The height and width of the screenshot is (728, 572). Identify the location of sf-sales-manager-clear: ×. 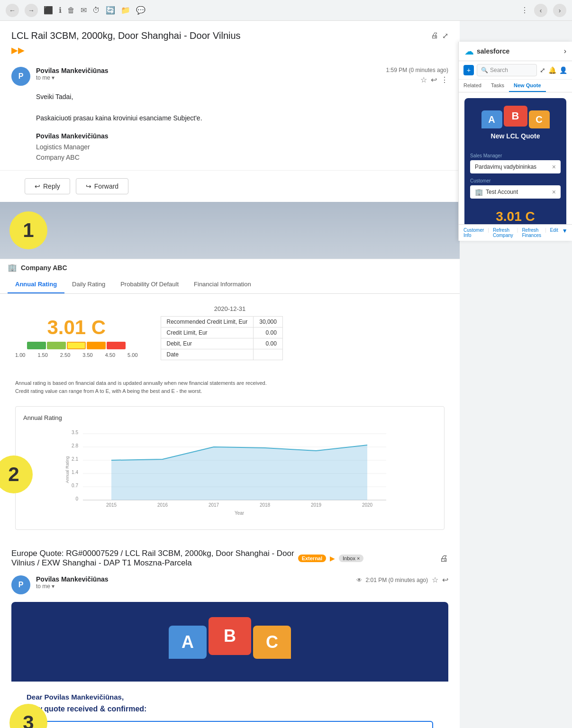
(554, 167).